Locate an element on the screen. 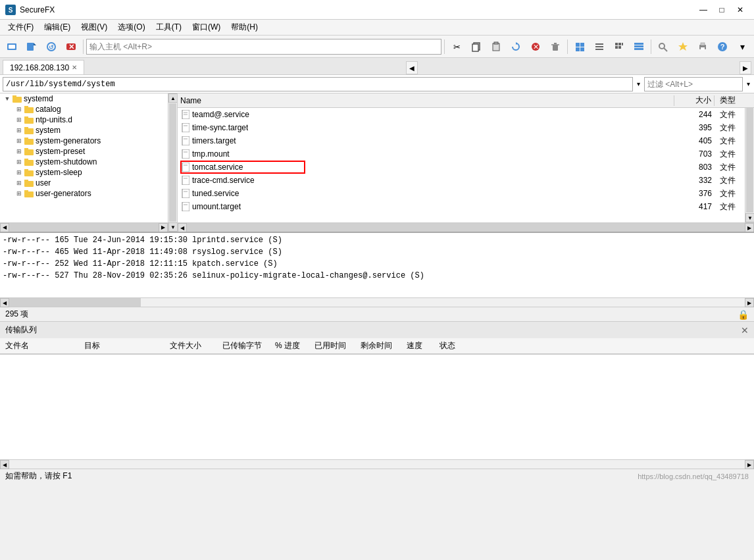 The image size is (754, 560). expand-icon-sysgen: ⊞ is located at coordinates (19, 141).